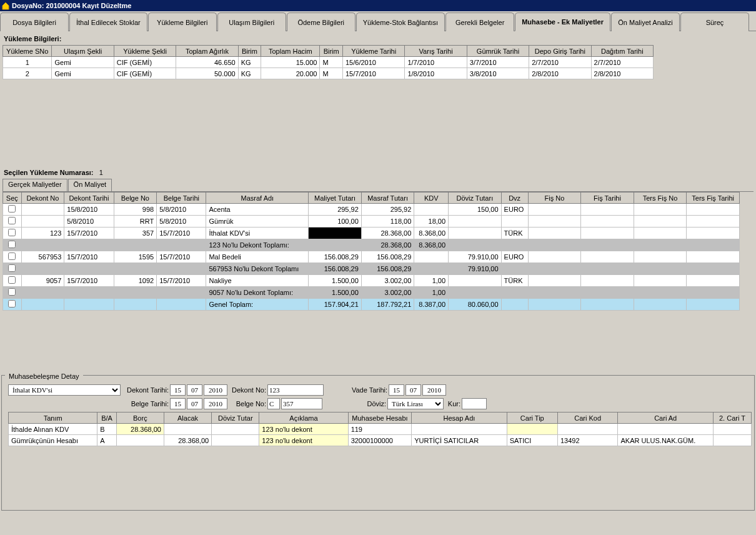 This screenshot has height=535, width=756. Describe the element at coordinates (71, 6) in the screenshot. I see `window-title: DosyaNo: 201000004 Kayıt Düzeltme` at that location.